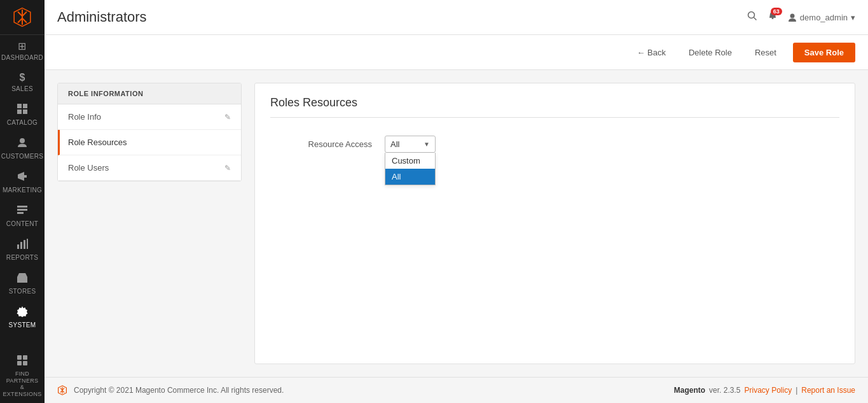 The width and height of the screenshot is (868, 403). Describe the element at coordinates (22, 89) in the screenshot. I see `sidebar-item-label: Sales` at that location.